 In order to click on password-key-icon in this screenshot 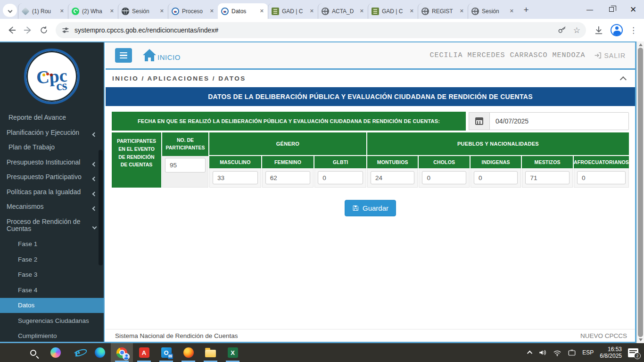, I will do `click(562, 30)`.